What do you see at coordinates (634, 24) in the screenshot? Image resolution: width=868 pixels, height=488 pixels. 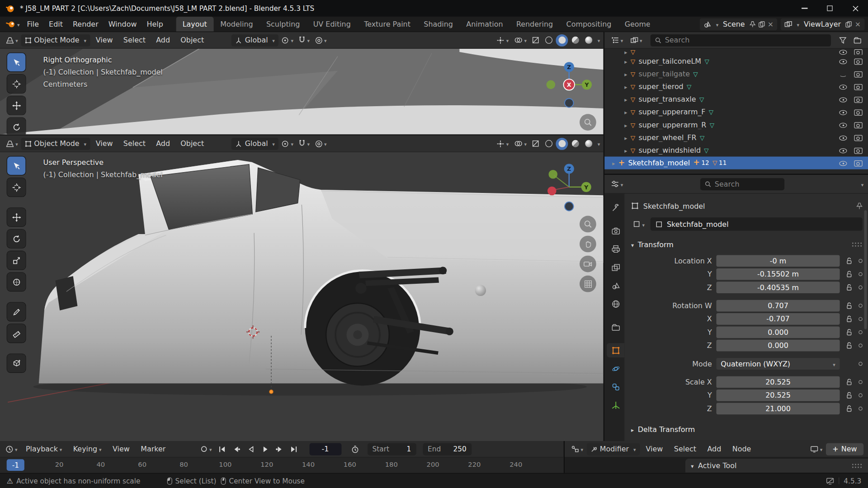 I see `workspace-tab-geometry-nodes: Geome` at bounding box center [634, 24].